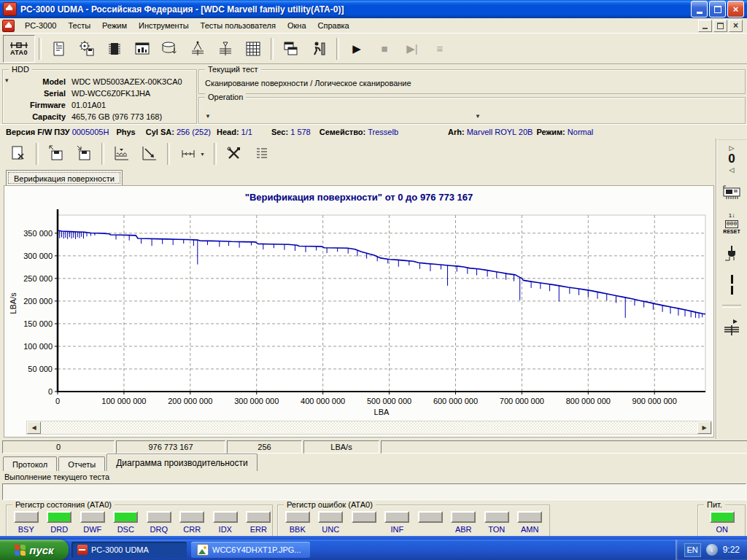 The image size is (747, 560). What do you see at coordinates (322, 401) in the screenshot?
I see `svg-text: 400 000 000` at bounding box center [322, 401].